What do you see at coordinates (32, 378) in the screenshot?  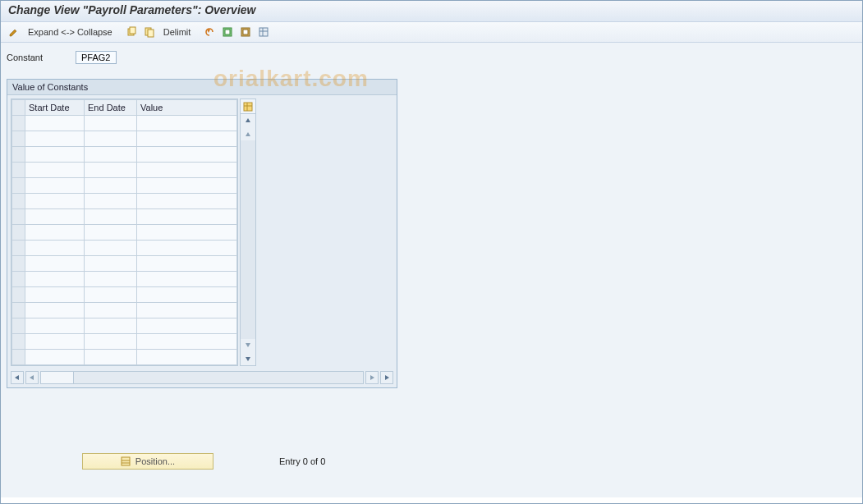 I see `scroll-left-step-icon` at bounding box center [32, 378].